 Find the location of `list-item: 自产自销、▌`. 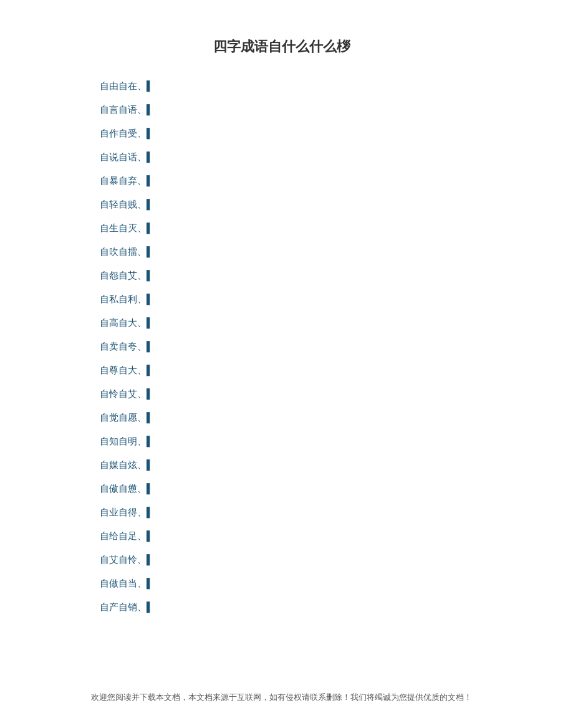

list-item: 自产自销、▌ is located at coordinates (307, 607).